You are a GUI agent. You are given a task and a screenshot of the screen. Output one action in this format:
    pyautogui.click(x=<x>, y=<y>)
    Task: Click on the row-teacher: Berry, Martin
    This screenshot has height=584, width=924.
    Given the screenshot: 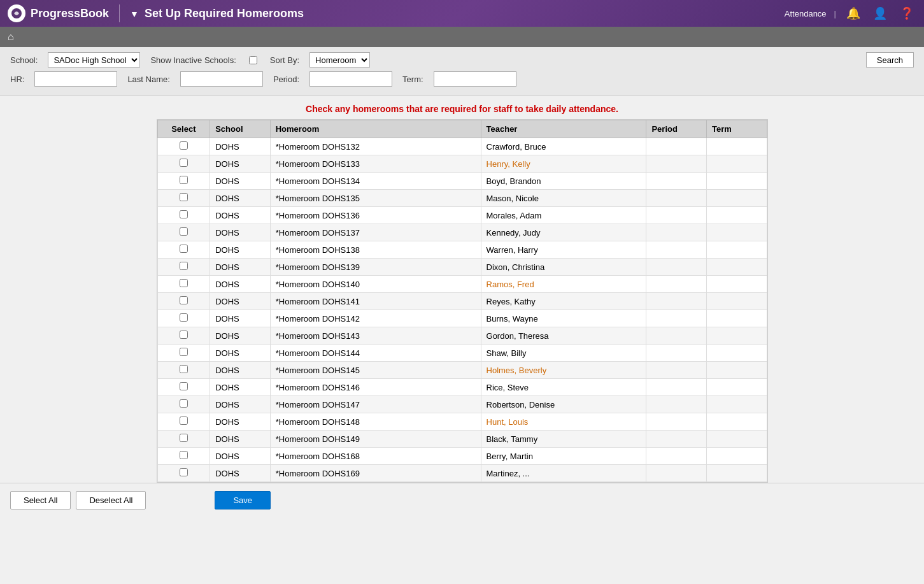 What is the action you would take?
    pyautogui.click(x=564, y=456)
    